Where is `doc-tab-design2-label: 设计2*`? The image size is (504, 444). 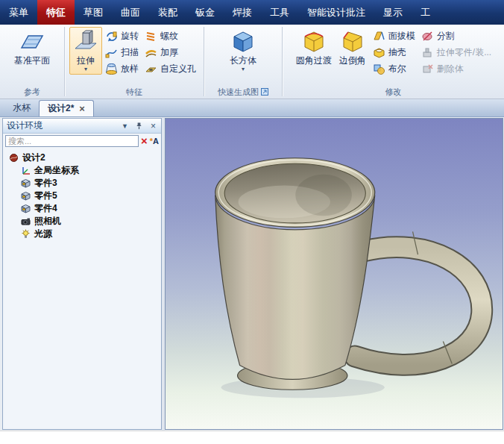
doc-tab-design2-label: 设计2* is located at coordinates (61, 109).